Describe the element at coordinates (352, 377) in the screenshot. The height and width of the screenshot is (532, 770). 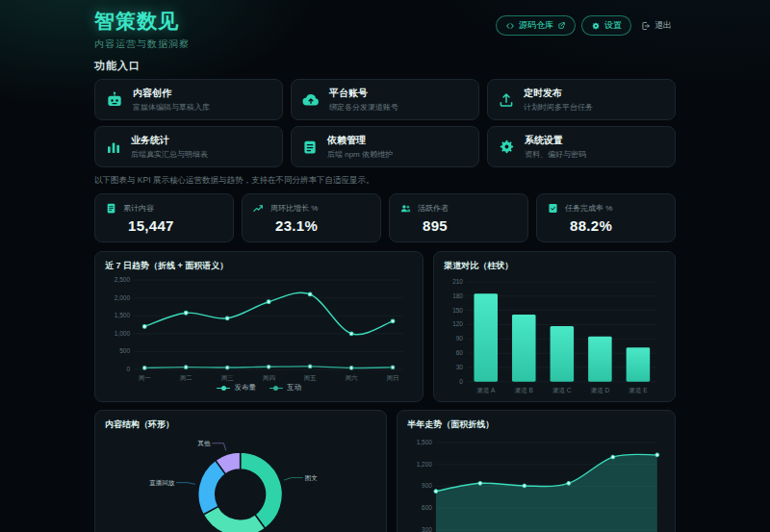
I see `svg-text: 周六` at that location.